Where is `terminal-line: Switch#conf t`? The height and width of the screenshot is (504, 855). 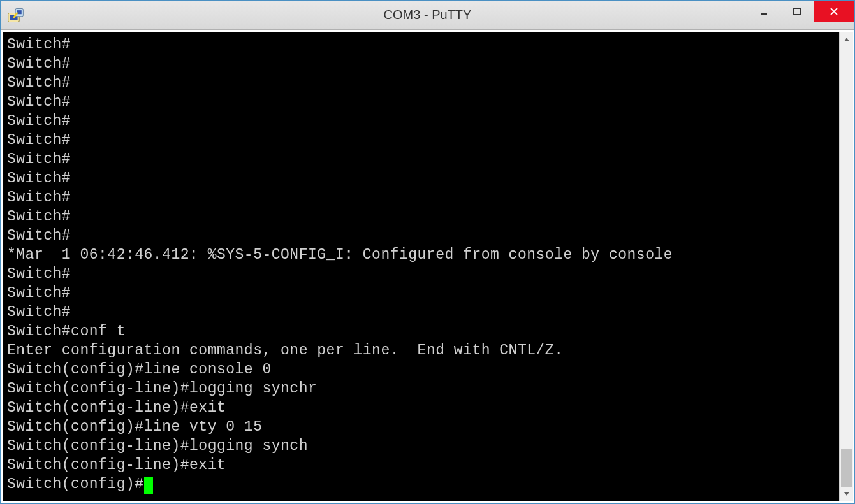
terminal-line: Switch#conf t is located at coordinates (421, 331).